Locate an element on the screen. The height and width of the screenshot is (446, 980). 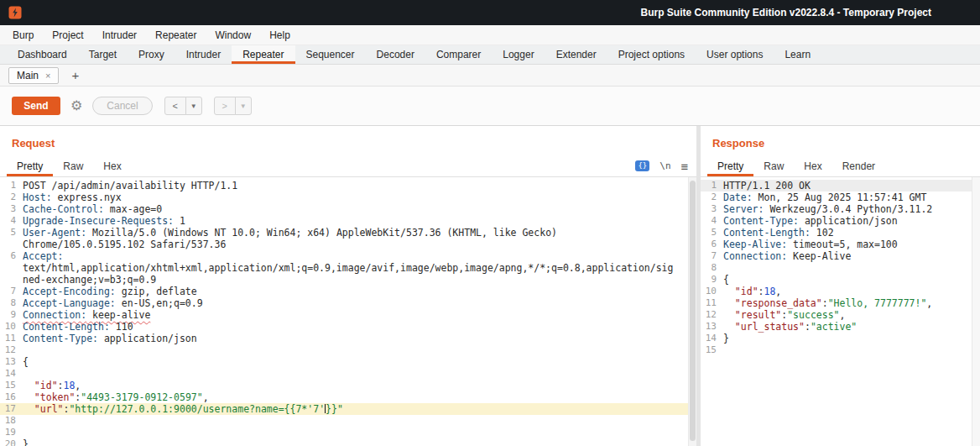
line-number: 17 is located at coordinates (12, 409).